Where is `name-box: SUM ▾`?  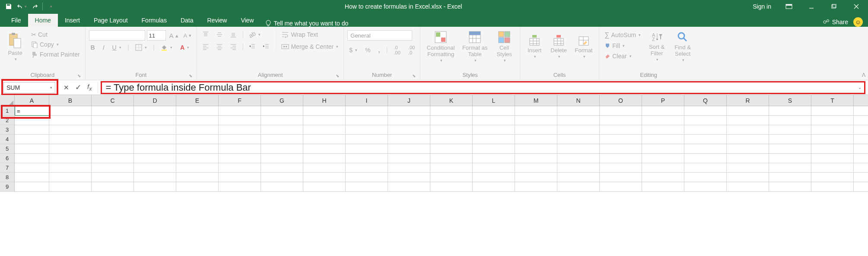
name-box: SUM ▾ is located at coordinates (29, 88).